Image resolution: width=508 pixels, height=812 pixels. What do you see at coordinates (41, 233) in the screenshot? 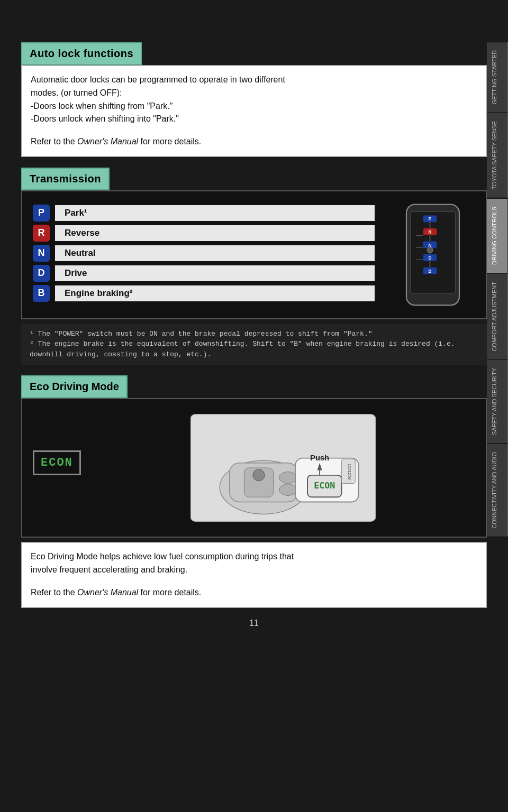
I see `gear-badge-r: R` at bounding box center [41, 233].